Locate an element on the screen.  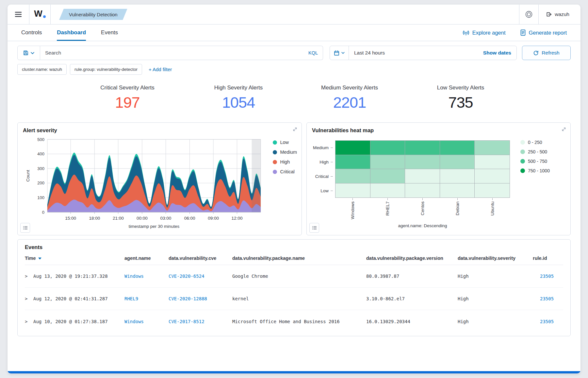
explore-agent-label: Explore agent is located at coordinates (489, 33).